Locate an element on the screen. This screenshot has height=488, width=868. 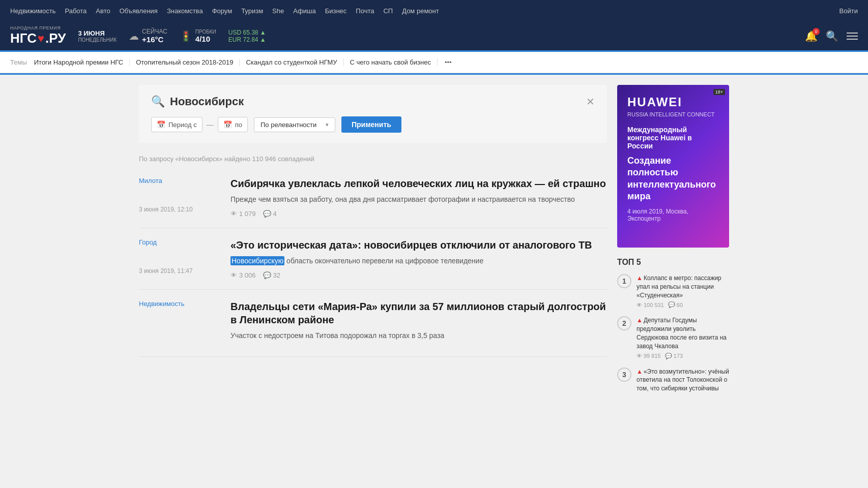
top5-headline-text: Депутаты Госдумы предложили уволить Серд… is located at coordinates (682, 333).